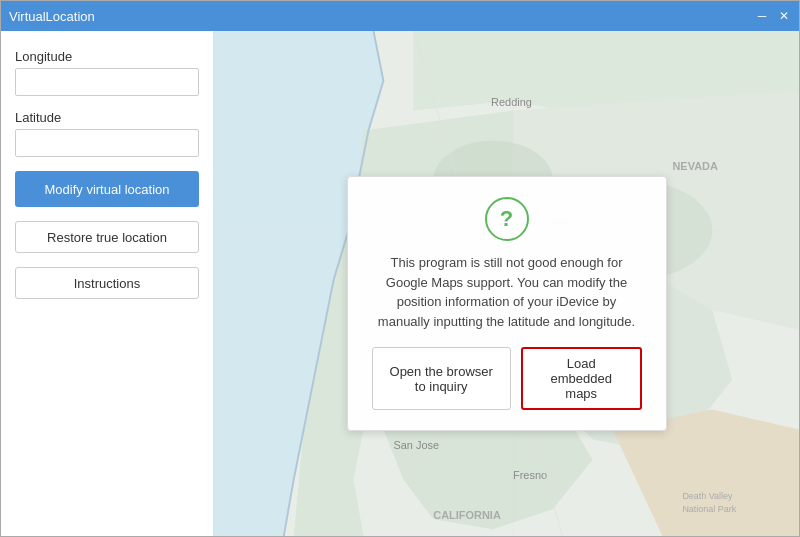 This screenshot has width=800, height=537. What do you see at coordinates (107, 237) in the screenshot?
I see `restore-location-button: Restore true location` at bounding box center [107, 237].